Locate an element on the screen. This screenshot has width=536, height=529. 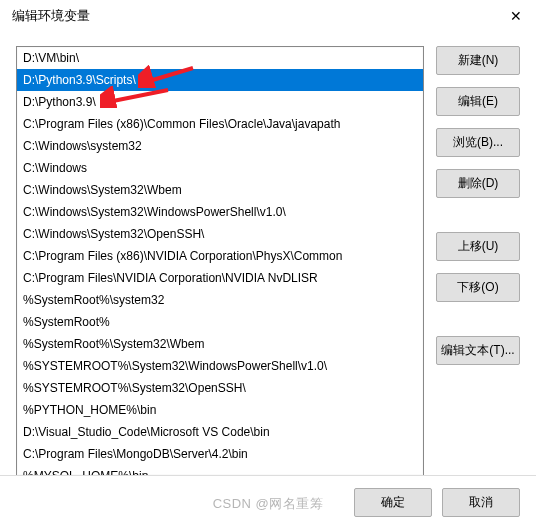
browse-button: 浏览(B)... is located at coordinates (478, 142).